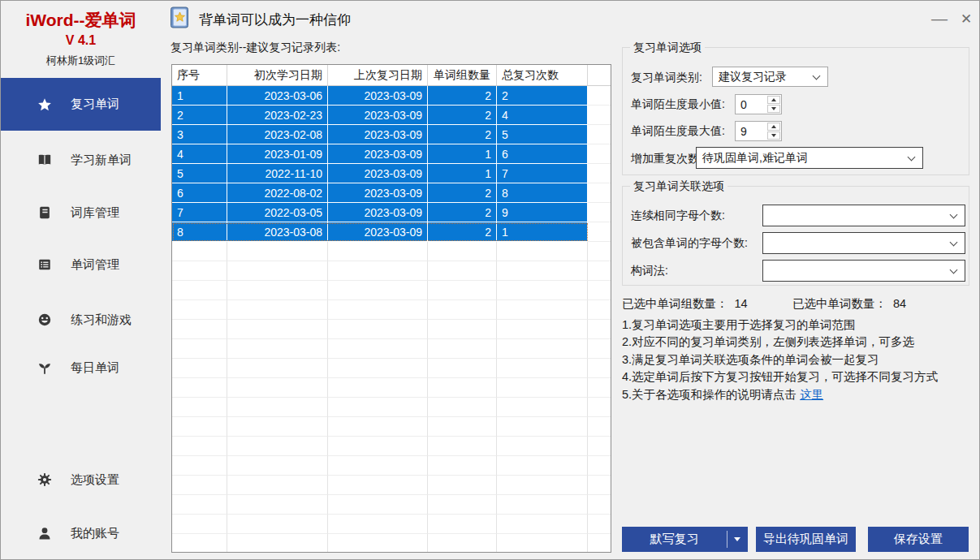 The width and height of the screenshot is (980, 560). What do you see at coordinates (678, 131) in the screenshot?
I see `max-unfamiliarity-label: 单词陌生度最大值:` at bounding box center [678, 131].